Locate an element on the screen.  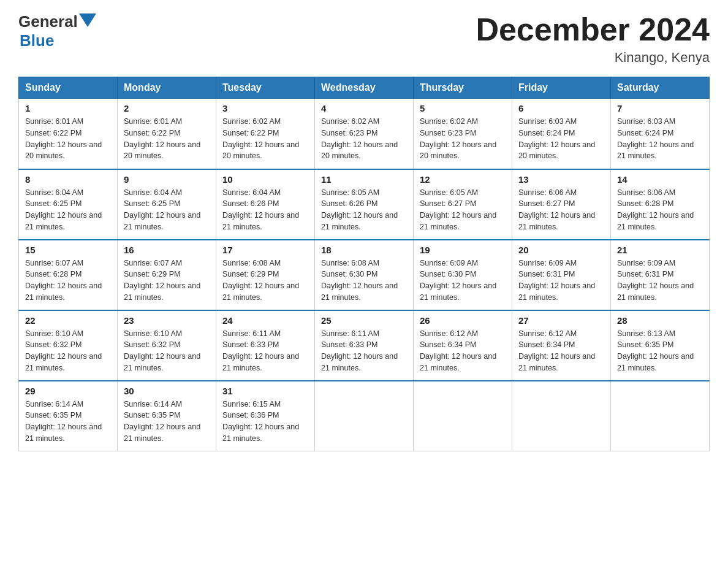
day-number: 13 is located at coordinates (561, 179).